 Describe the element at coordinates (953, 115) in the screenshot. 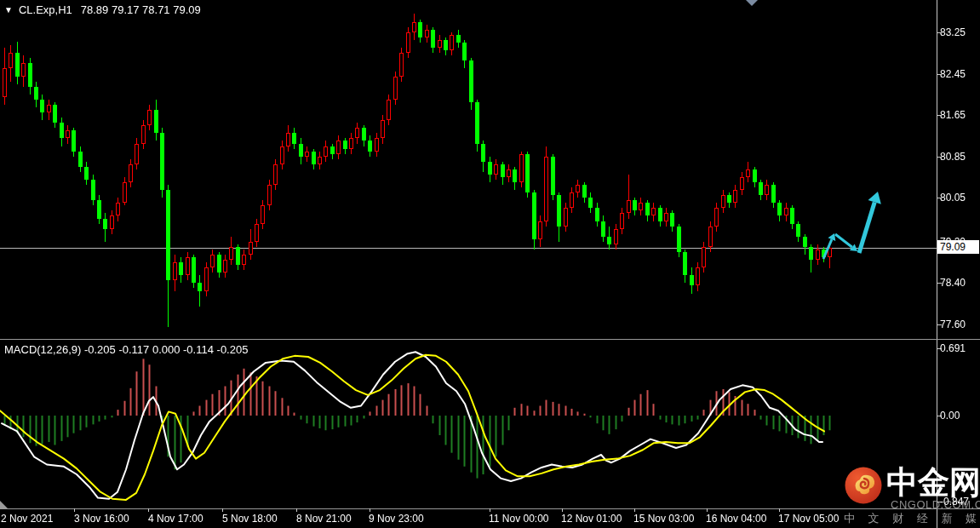

I see `price-axis-label: 81.65` at that location.